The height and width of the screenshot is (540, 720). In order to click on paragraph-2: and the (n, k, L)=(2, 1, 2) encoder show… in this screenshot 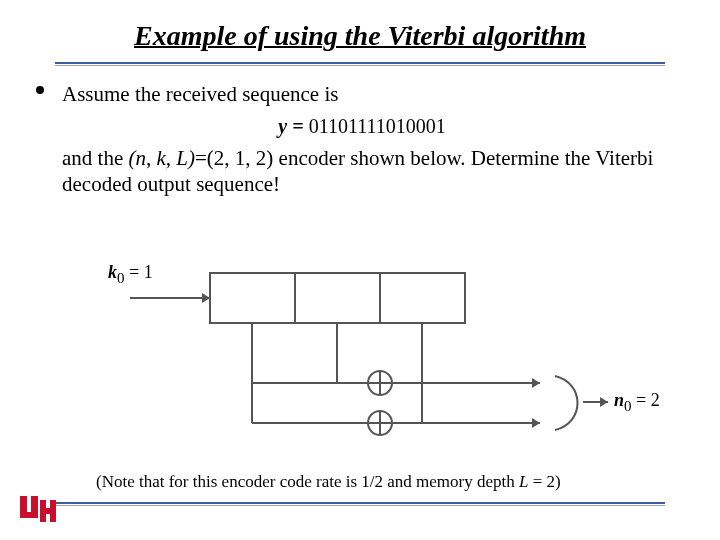, I will do `click(362, 172)`.